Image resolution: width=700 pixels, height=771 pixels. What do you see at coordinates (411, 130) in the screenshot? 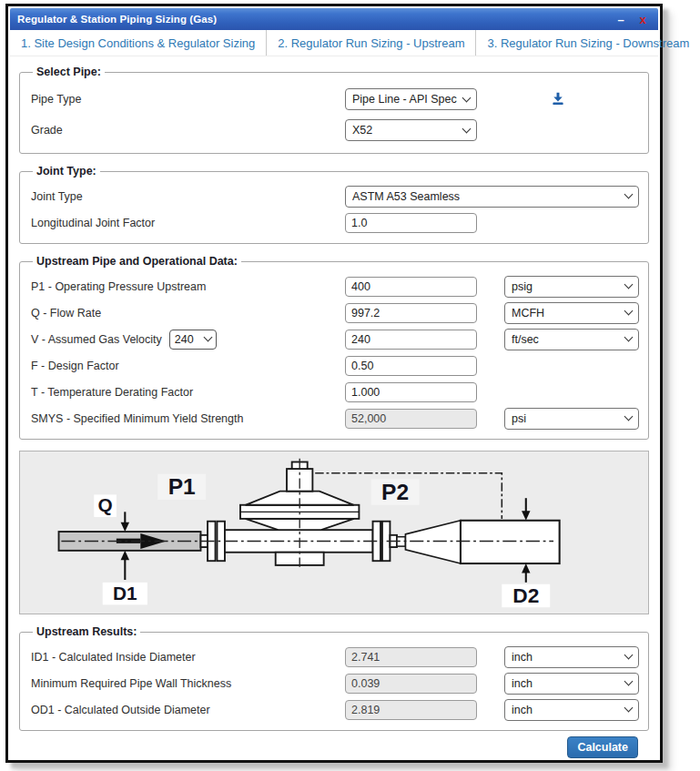
I see `grade-select: X52` at bounding box center [411, 130].